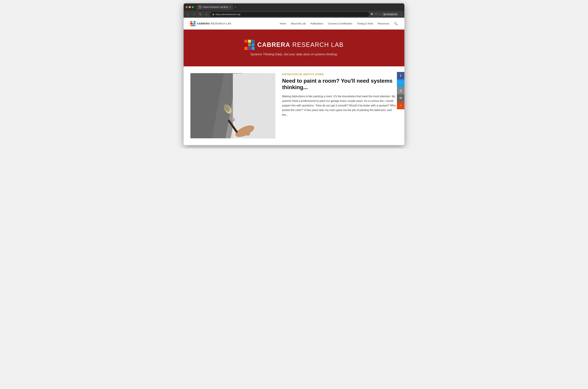 This screenshot has width=588, height=389. What do you see at coordinates (340, 84) in the screenshot?
I see `article-title: Need to paint a room? You'll need system…` at bounding box center [340, 84].